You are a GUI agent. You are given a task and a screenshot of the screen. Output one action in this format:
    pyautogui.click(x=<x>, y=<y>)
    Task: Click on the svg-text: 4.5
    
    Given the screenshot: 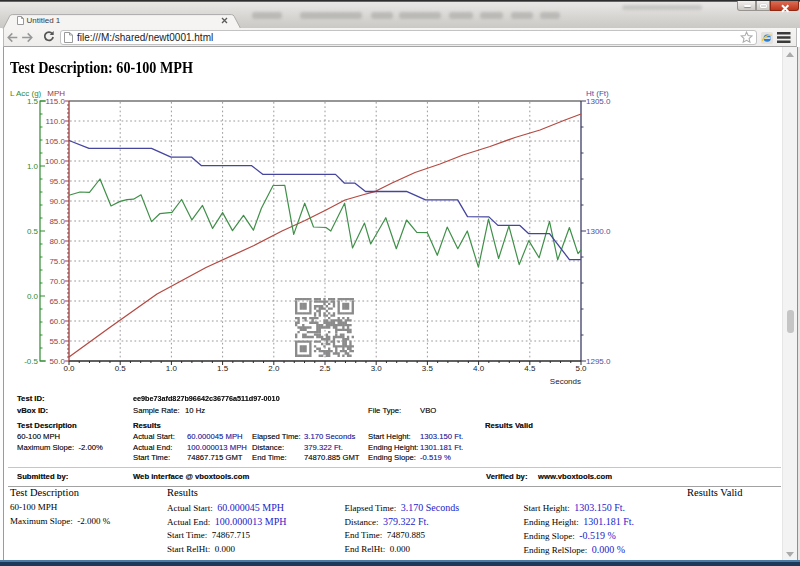 What is the action you would take?
    pyautogui.click(x=530, y=368)
    